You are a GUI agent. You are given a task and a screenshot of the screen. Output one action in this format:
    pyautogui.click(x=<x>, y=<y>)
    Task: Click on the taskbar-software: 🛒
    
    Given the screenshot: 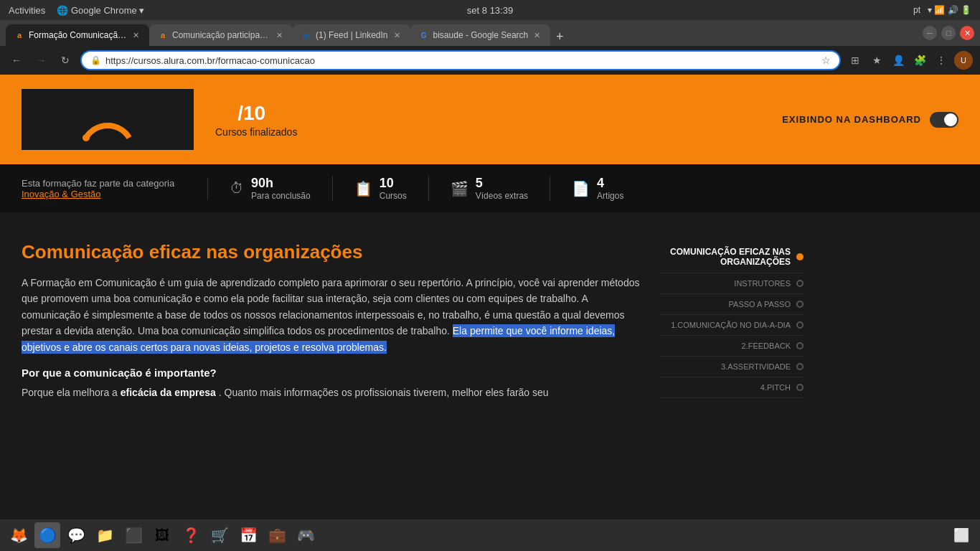 What is the action you would take?
    pyautogui.click(x=220, y=535)
    